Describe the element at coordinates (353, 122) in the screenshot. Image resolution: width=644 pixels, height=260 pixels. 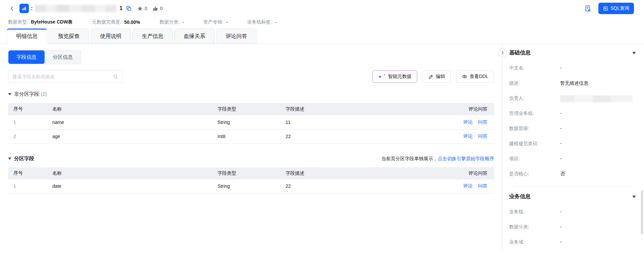
I see `cell-desc: 11` at that location.